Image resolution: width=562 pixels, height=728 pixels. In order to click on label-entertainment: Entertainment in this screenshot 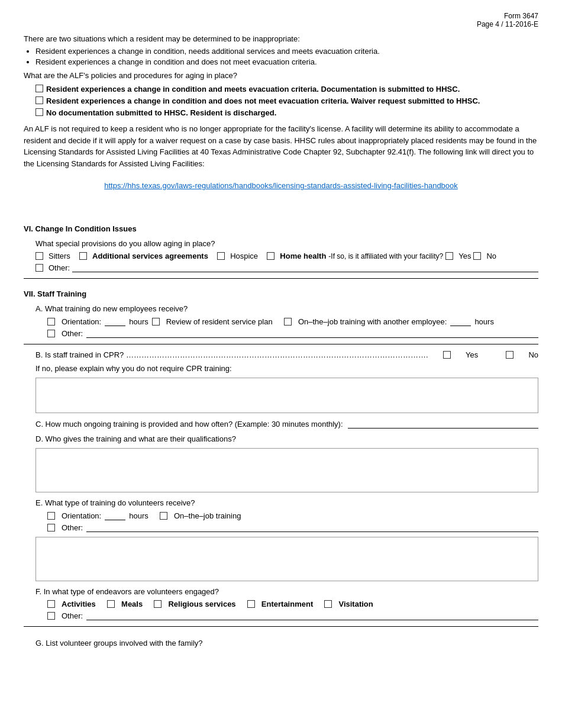, I will do `click(288, 604)`.